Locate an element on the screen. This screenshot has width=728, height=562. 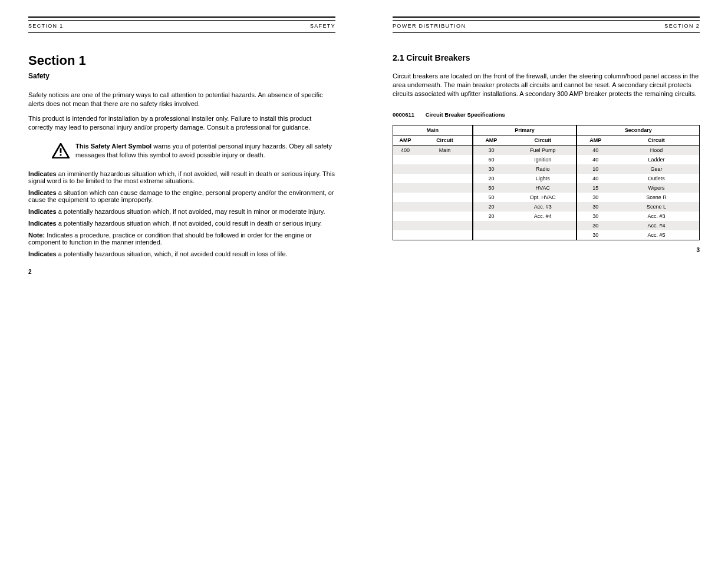
chapter-intro: Circuit breakers are located on the fron… is located at coordinates (546, 85).